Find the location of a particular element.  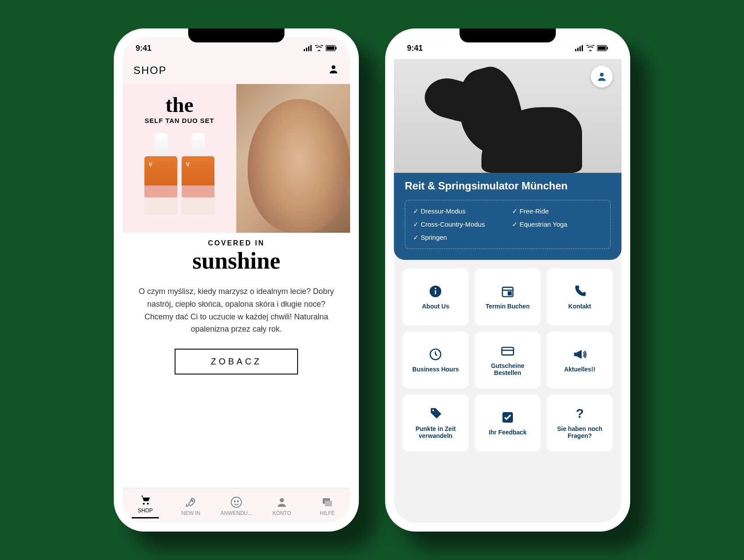

tile-punkte: Punkte in Zeit verwandeln is located at coordinates (436, 423).